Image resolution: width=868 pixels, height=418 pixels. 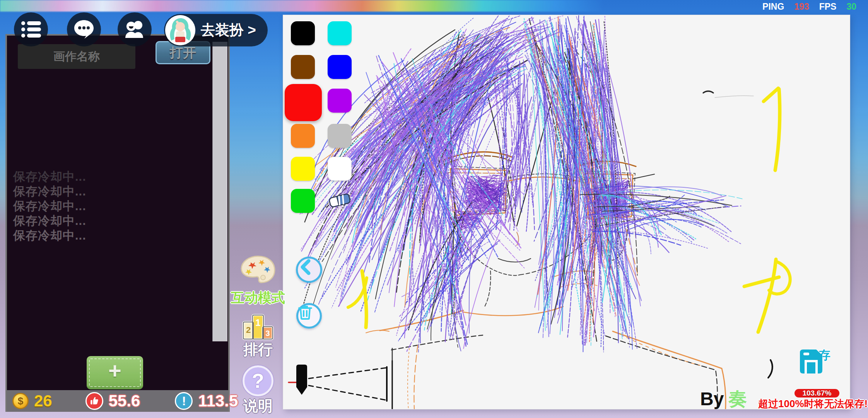 What do you see at coordinates (801, 7) in the screenshot?
I see `ping-value: 193` at bounding box center [801, 7].